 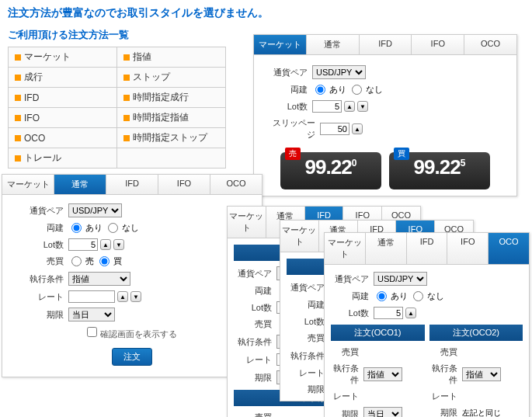 I want to click on buy-price: 99.22, so click(x=437, y=168).